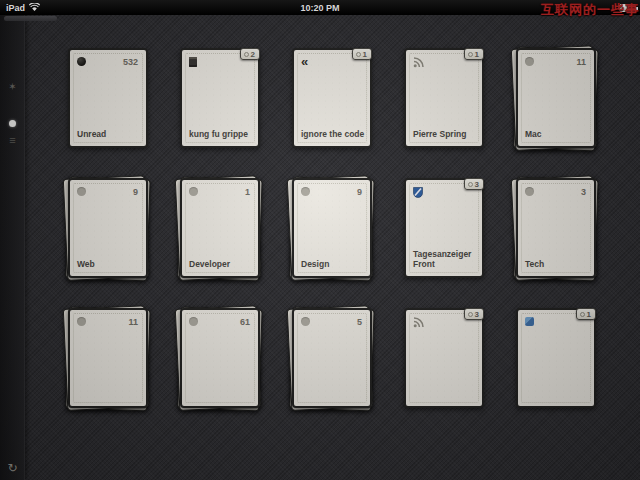 The height and width of the screenshot is (480, 640). Describe the element at coordinates (334, 264) in the screenshot. I see `card-label: Design` at that location.